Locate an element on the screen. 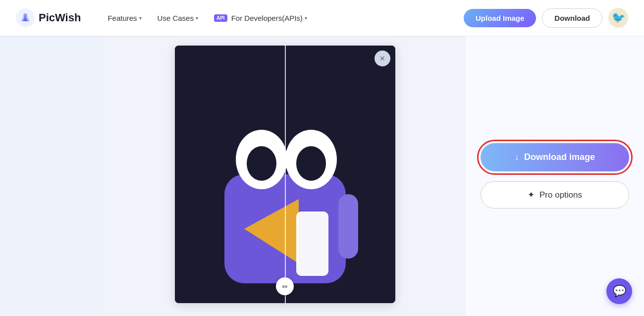 Image resolution: width=644 pixels, height=316 pixels. nav-features: Features ▾ is located at coordinates (124, 18).